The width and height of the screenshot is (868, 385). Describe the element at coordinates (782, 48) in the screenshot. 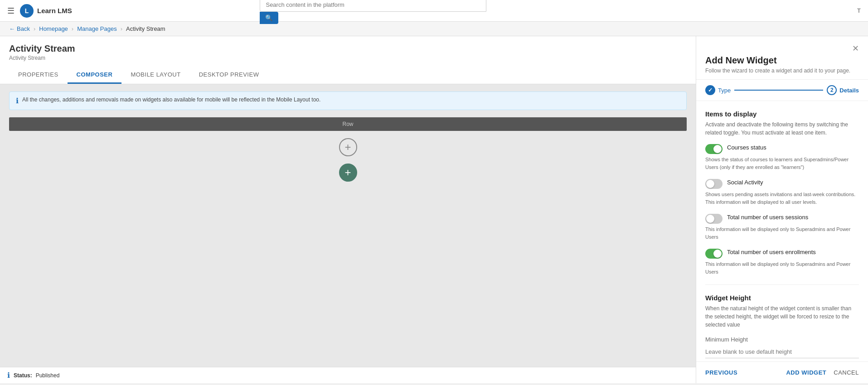

I see `panel-close-row: ✕` at that location.